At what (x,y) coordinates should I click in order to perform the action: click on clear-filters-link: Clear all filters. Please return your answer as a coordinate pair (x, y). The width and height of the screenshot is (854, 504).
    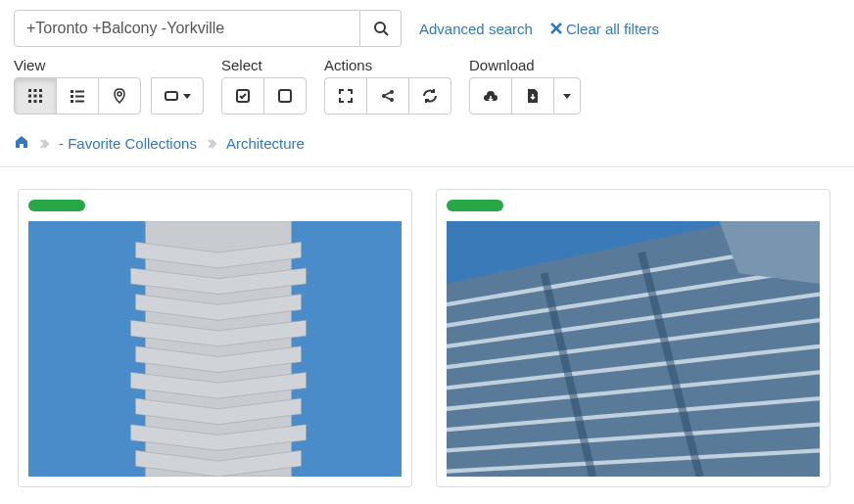
    Looking at the image, I should click on (605, 29).